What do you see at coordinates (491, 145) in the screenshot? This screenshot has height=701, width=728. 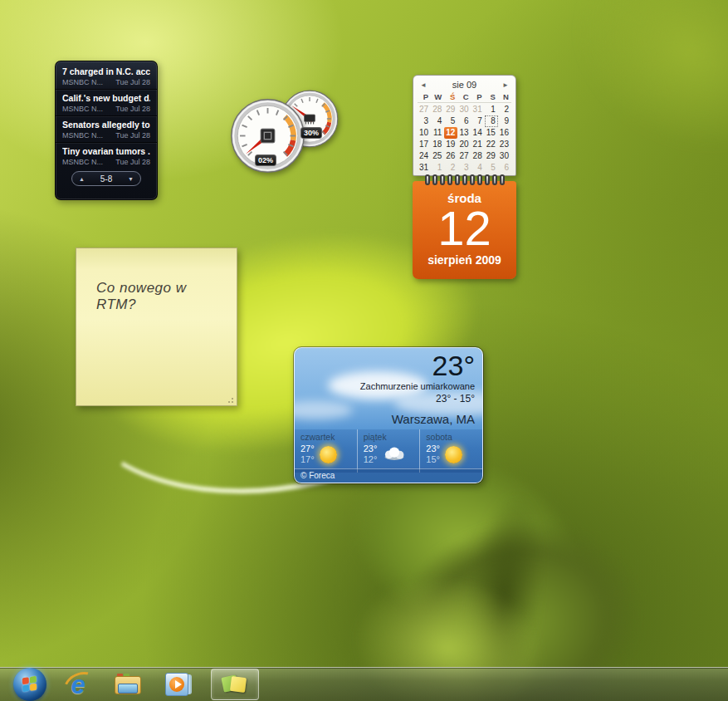 I see `calendar-day-cell: 22` at bounding box center [491, 145].